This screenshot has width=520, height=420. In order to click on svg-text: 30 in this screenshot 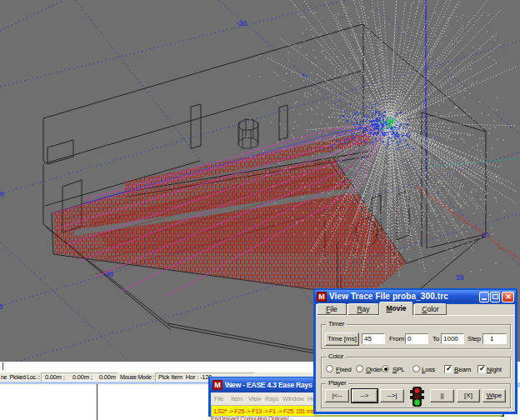, I will do `click(2, 307)`.